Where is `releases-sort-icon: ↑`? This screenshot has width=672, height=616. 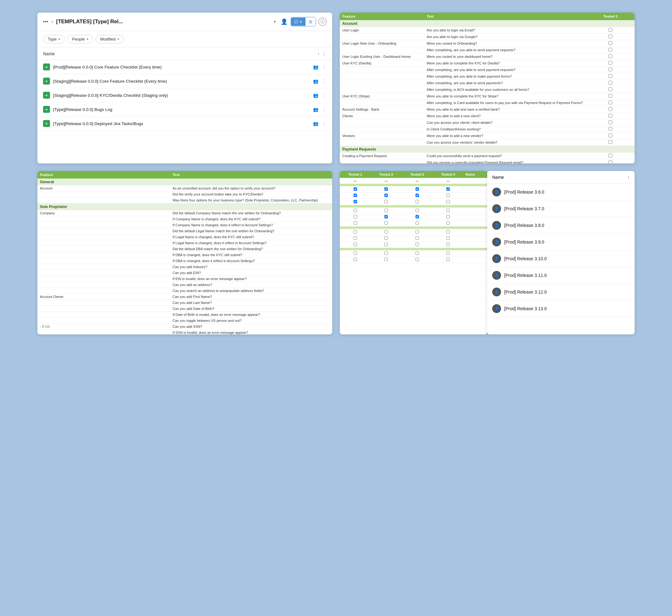 releases-sort-icon: ↑ is located at coordinates (629, 177).